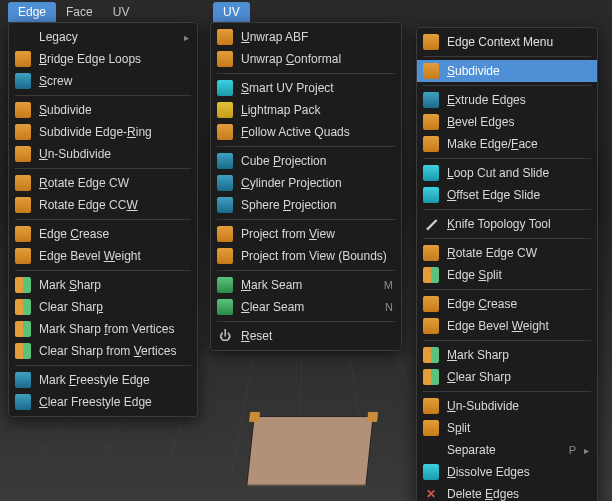  I want to click on ctx-item-offset-edge-slide: Offset Edge Slide, so click(507, 195).